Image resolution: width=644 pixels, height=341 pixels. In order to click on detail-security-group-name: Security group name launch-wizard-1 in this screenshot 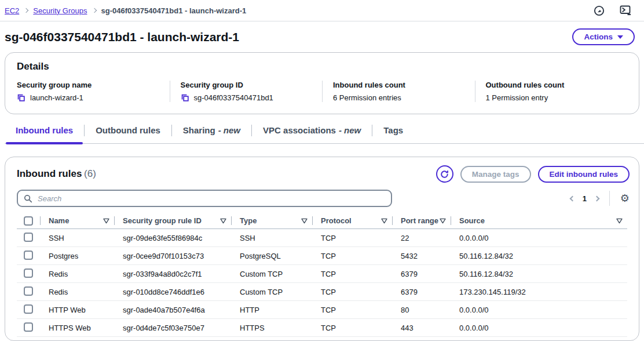, I will do `click(93, 92)`.